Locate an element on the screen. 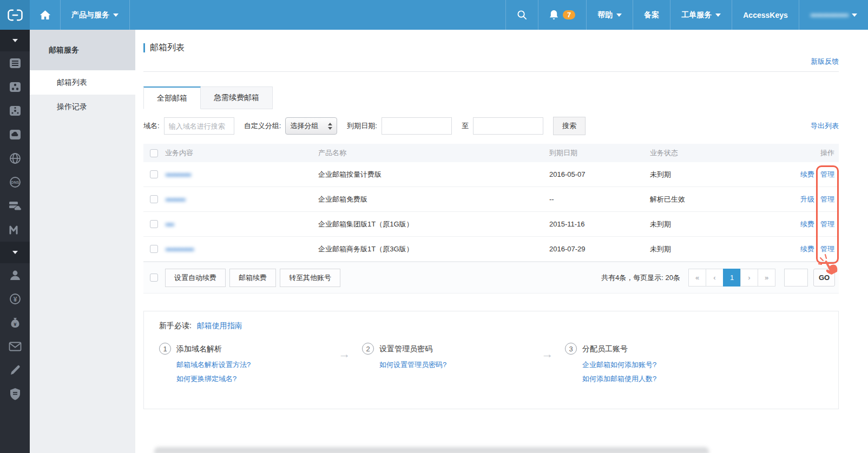 This screenshot has width=868, height=453. sidebar-item-edit is located at coordinates (15, 370).